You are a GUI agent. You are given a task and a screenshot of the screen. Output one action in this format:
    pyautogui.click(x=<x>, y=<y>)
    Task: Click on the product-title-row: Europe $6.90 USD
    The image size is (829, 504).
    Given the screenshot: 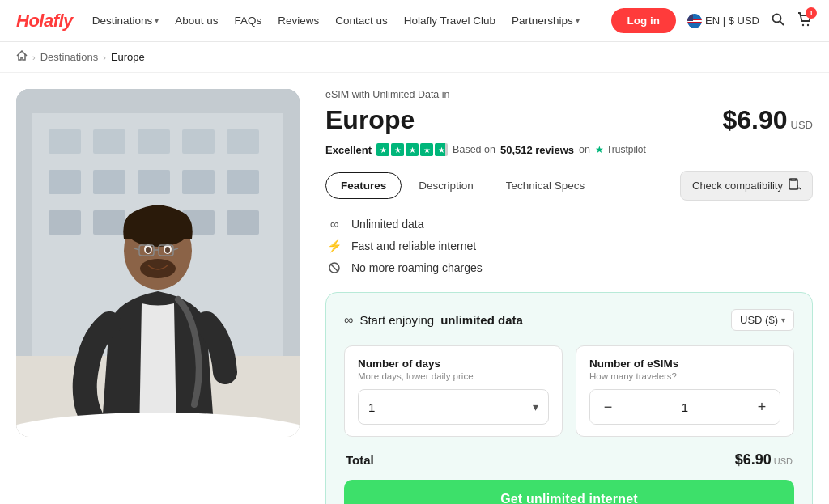 What is the action you would take?
    pyautogui.click(x=569, y=120)
    